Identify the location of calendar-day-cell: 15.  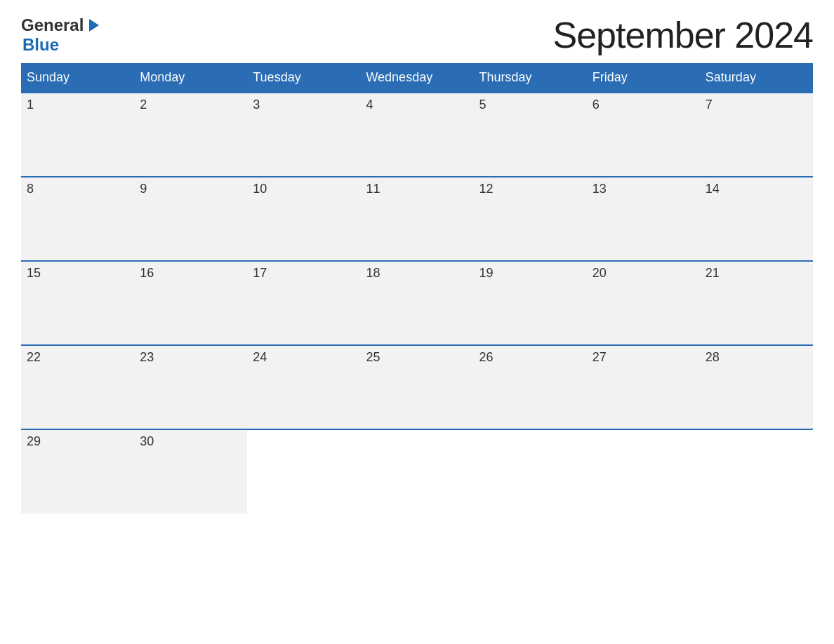
(77, 303).